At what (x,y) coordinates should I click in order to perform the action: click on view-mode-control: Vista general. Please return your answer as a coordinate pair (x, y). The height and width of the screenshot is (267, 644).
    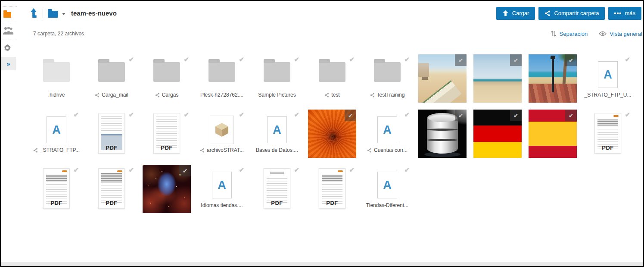
    Looking at the image, I should click on (620, 34).